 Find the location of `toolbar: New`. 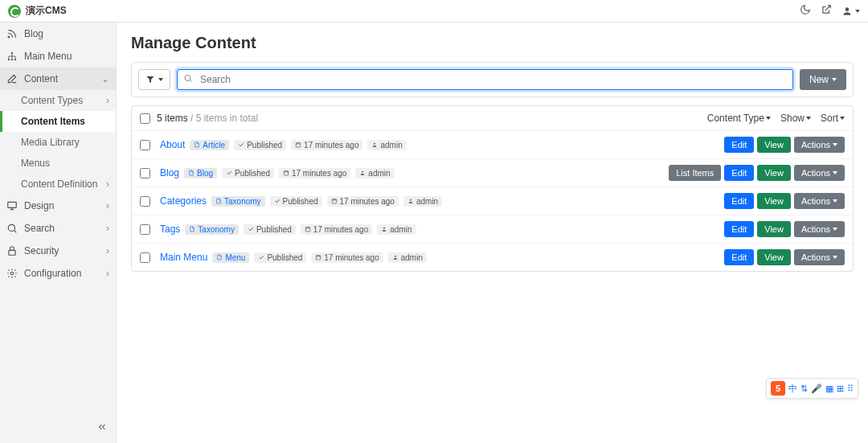

toolbar: New is located at coordinates (492, 80).